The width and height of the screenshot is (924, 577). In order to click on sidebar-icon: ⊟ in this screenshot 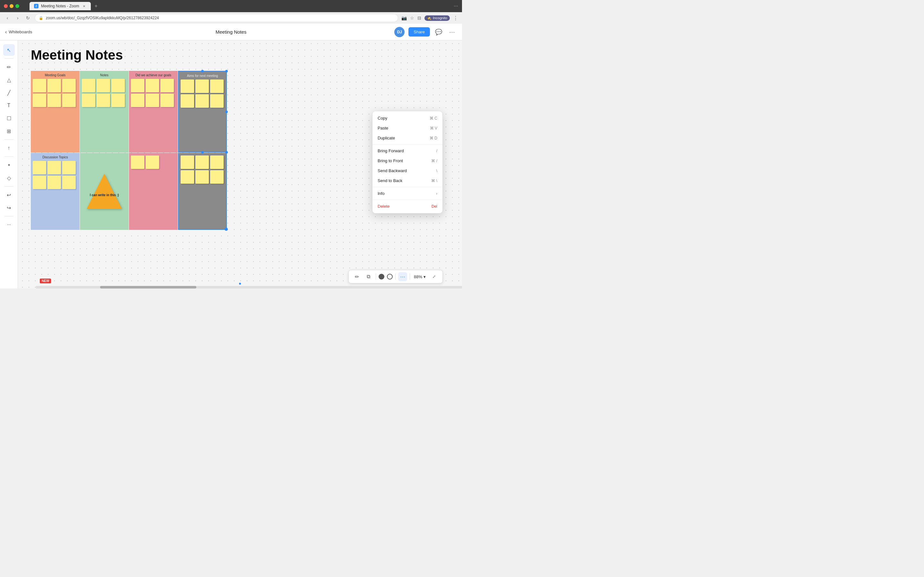, I will do `click(419, 18)`.